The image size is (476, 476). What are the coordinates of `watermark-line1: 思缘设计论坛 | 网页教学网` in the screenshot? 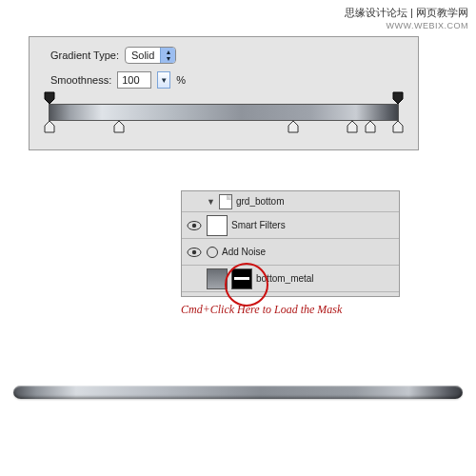 It's located at (407, 12).